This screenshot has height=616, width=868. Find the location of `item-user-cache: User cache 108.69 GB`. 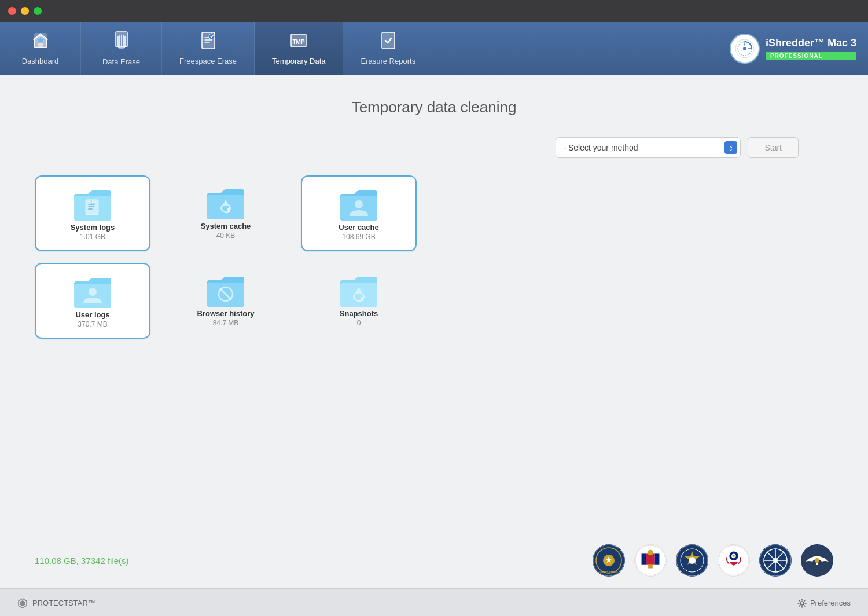

item-user-cache: User cache 108.69 GB is located at coordinates (359, 213).